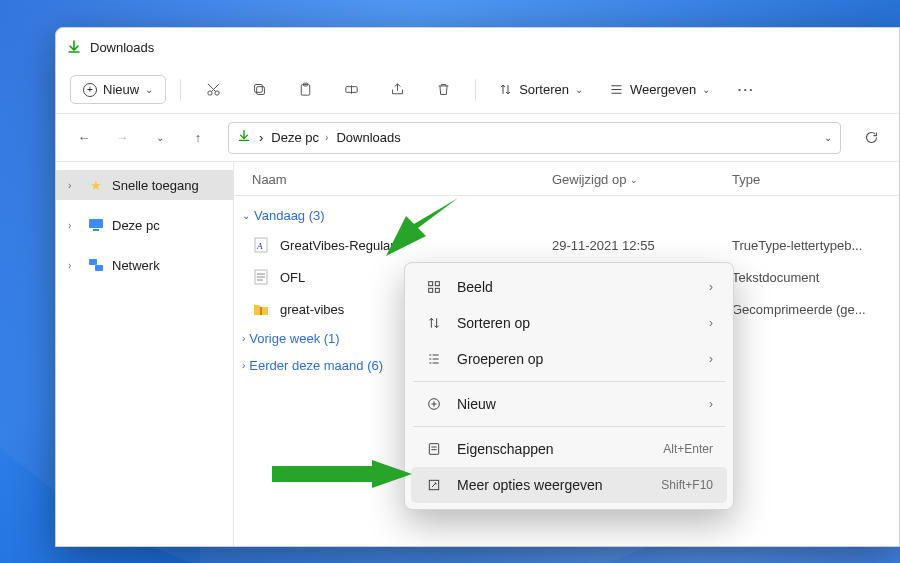 This screenshot has height=563, width=900. Describe the element at coordinates (871, 138) in the screenshot. I see `refresh-button` at that location.